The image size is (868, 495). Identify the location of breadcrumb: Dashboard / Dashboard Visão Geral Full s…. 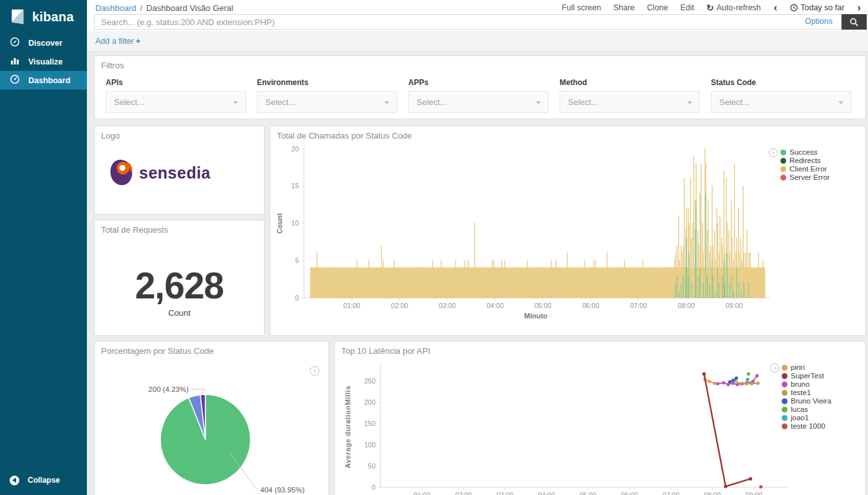
(478, 6).